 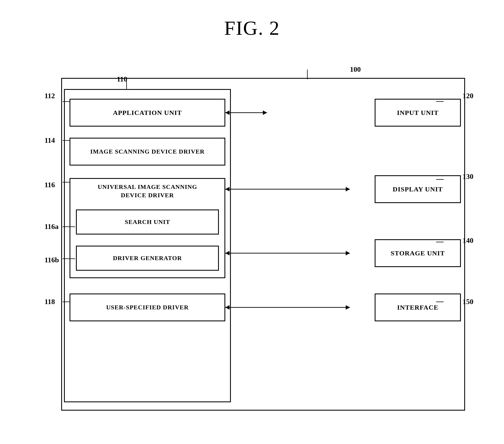 I want to click on search-unit-label: SEARCH UNIT, so click(x=147, y=222).